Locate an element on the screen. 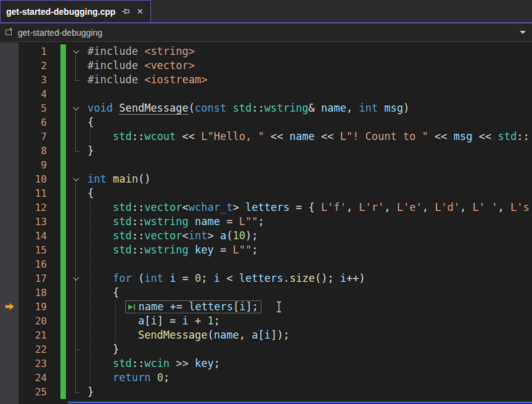 The image size is (532, 404). line-number: 21 is located at coordinates (35, 336).